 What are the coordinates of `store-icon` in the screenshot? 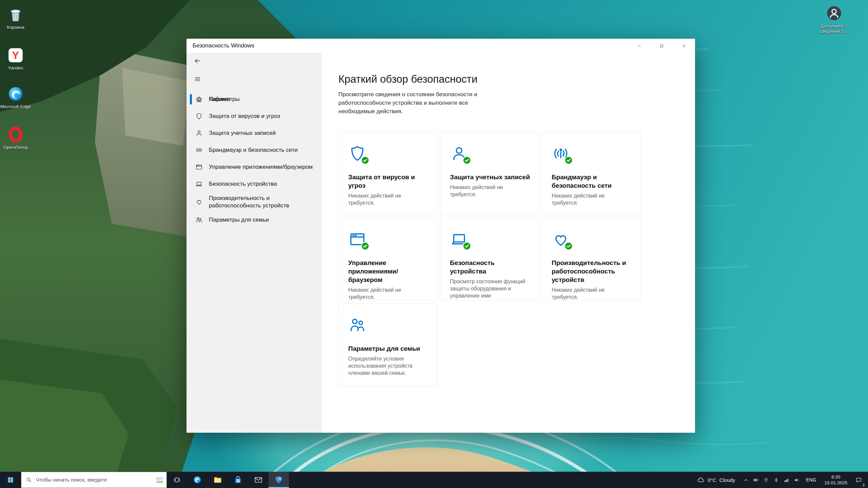 It's located at (238, 480).